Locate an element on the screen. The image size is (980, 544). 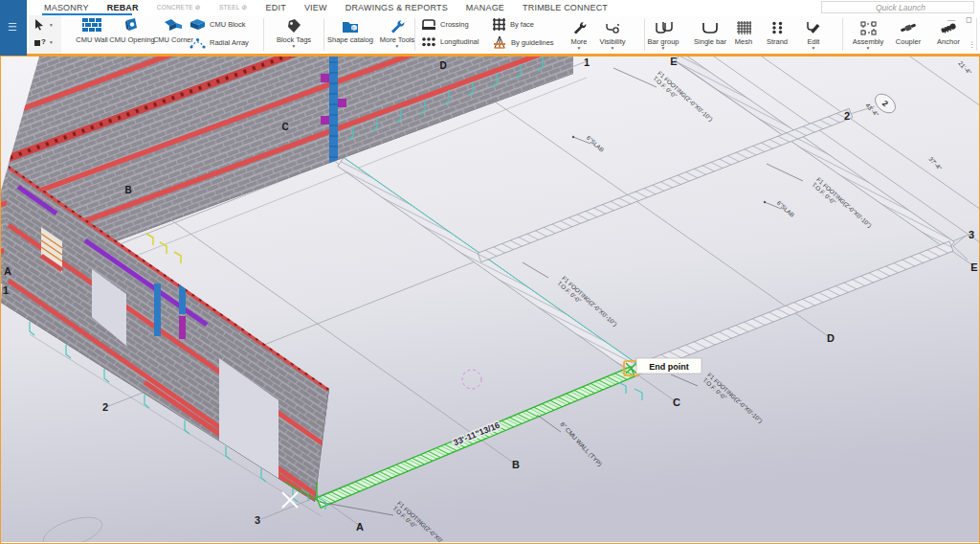
visibility-button: Visibility▾ is located at coordinates (612, 34).